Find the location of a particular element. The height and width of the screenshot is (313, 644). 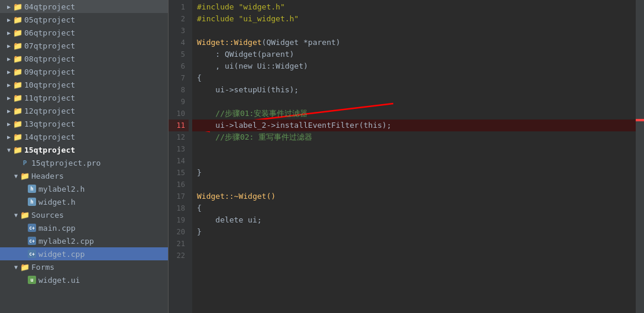

sidebar-item-04qtproject: ▶📁04qtproject is located at coordinates (84, 7).